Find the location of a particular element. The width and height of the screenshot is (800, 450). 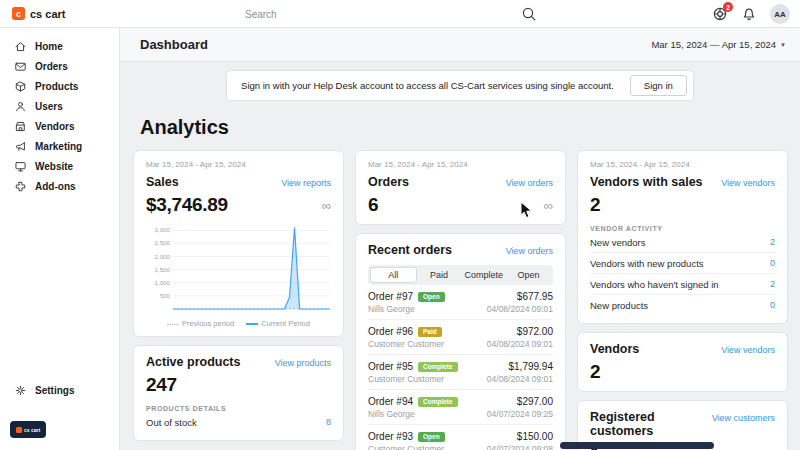

search-input is located at coordinates (383, 14).